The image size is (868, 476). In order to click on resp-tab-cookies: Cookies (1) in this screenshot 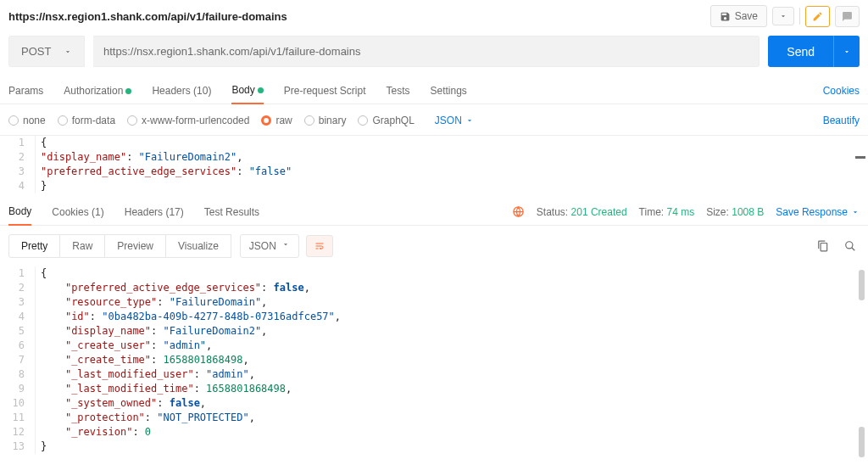, I will do `click(78, 212)`.